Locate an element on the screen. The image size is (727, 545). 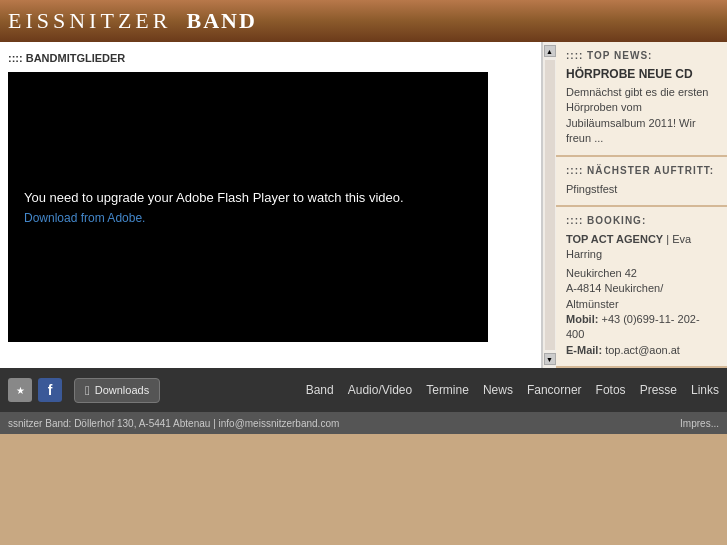
booking-email-label: E-Mail: is located at coordinates (584, 350).